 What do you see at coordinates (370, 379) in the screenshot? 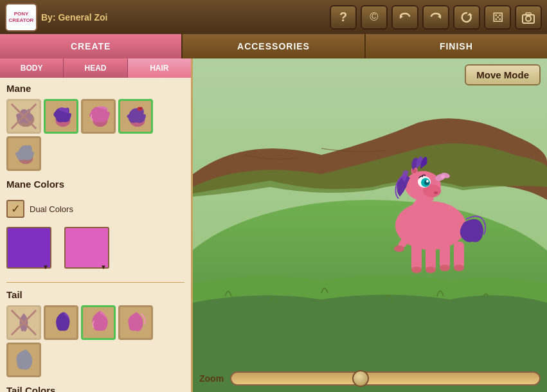
I see `zoom-section: Zoom` at bounding box center [370, 379].